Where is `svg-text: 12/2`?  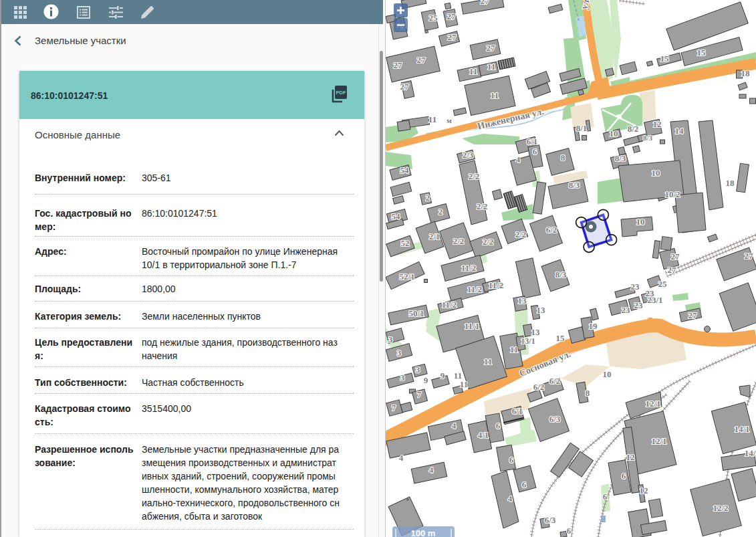
svg-text: 12/2 is located at coordinates (721, 508).